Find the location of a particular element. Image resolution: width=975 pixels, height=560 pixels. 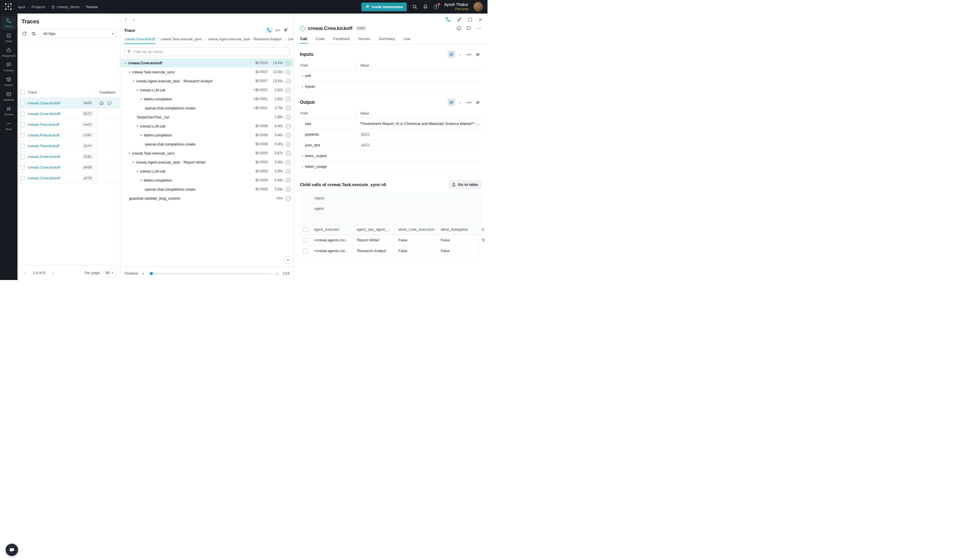

timeline-slider-handle is located at coordinates (151, 273).